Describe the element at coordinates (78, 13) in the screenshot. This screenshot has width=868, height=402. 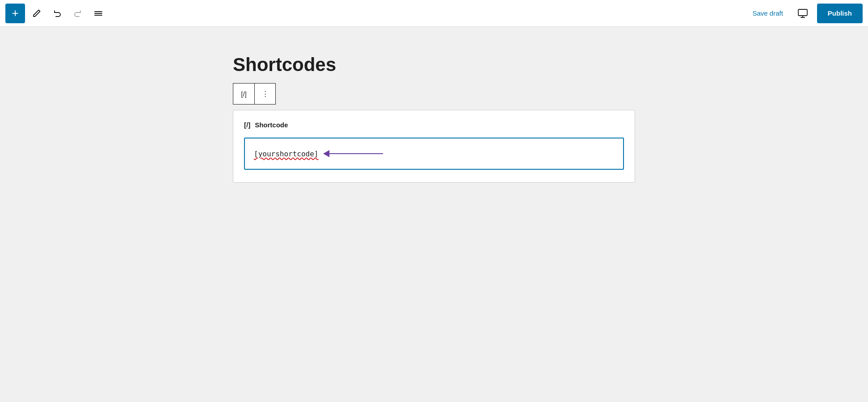
I see `redo-icon` at that location.